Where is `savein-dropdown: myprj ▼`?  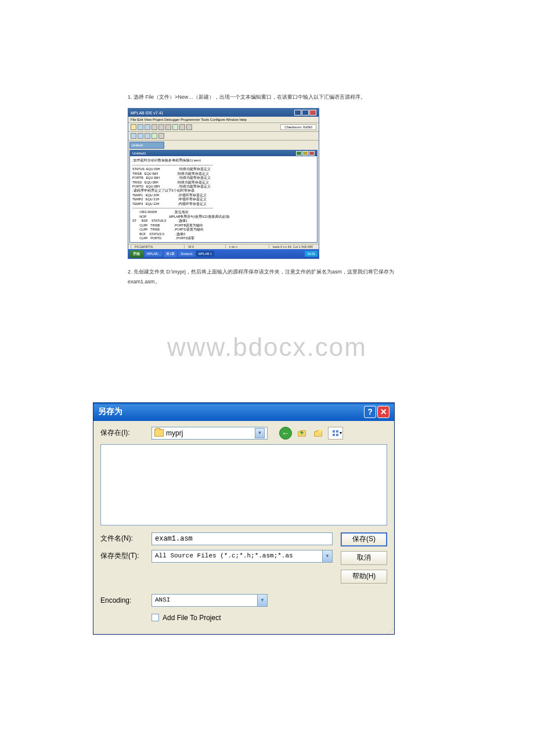
savein-dropdown: myprj ▼ is located at coordinates (210, 433).